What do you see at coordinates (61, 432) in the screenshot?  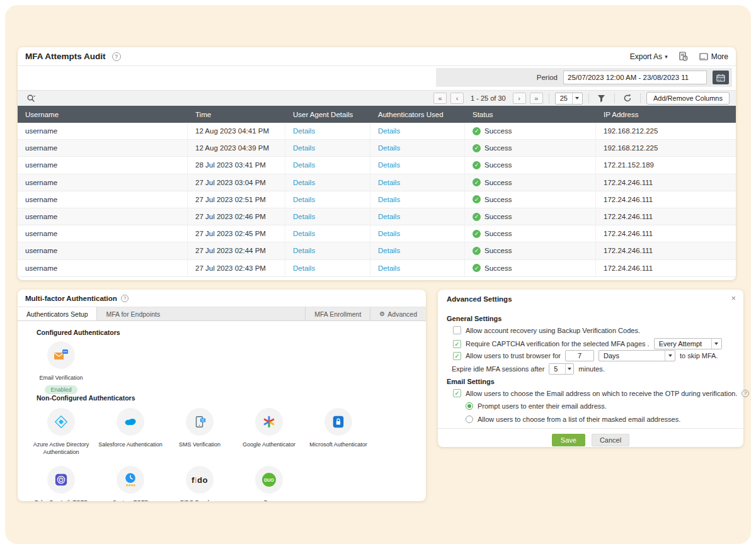 I see `authenticator-tile-azure-ad: Azure Active Directory Authentication` at bounding box center [61, 432].